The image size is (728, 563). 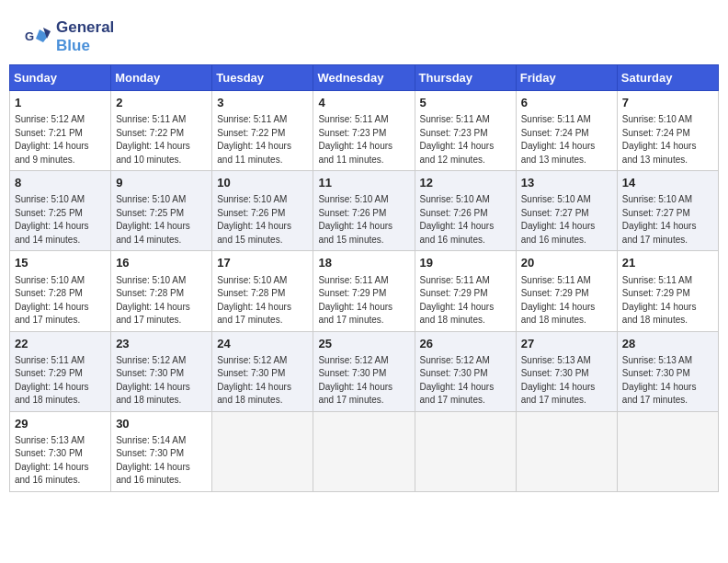 I want to click on day-number: 18, so click(x=364, y=263).